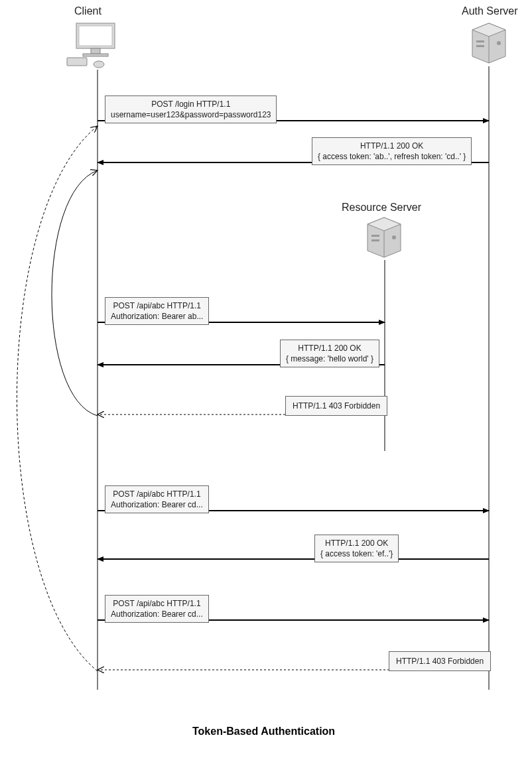 The width and height of the screenshot is (532, 764). I want to click on msg-api-request-1: POST /api/abc HTTP/1.1 Authorization: Be…, so click(157, 311).